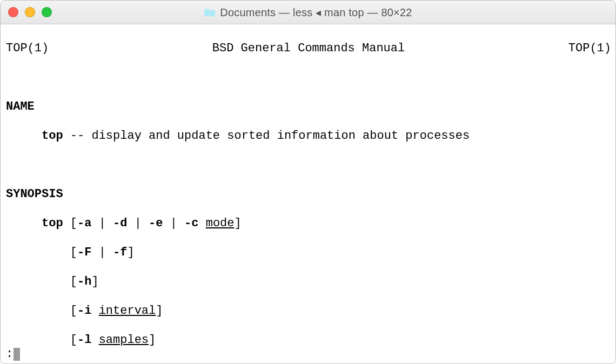  I want to click on synopsis-line-1: [-F | -f], so click(309, 253).